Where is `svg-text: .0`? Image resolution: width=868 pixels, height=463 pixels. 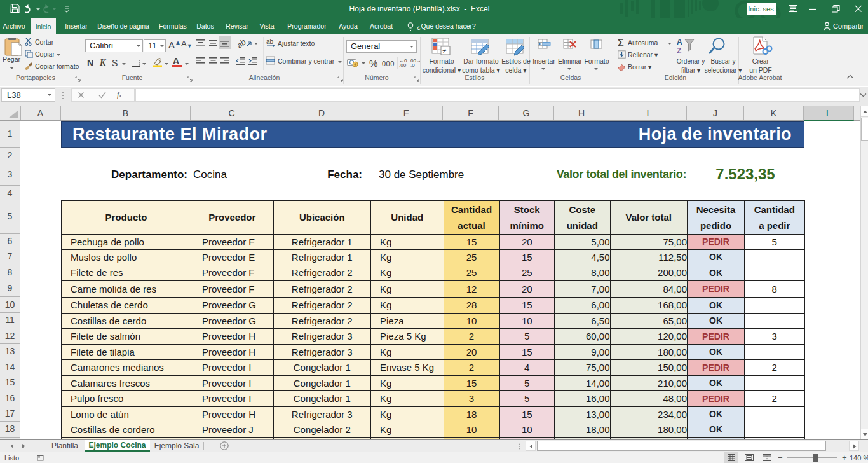
svg-text: .0 is located at coordinates (413, 65).